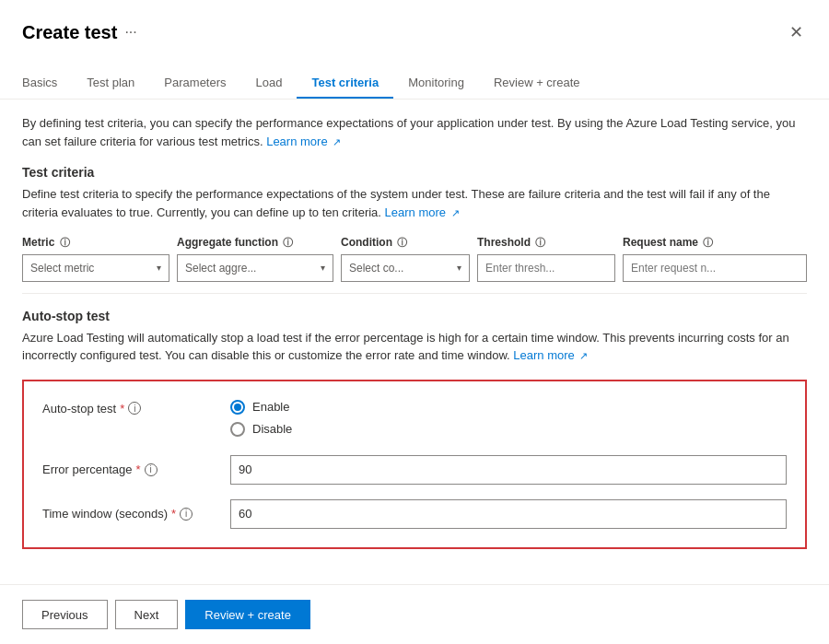 This screenshot has height=644, width=829. What do you see at coordinates (70, 33) in the screenshot?
I see `dialog-title: Create test` at bounding box center [70, 33].